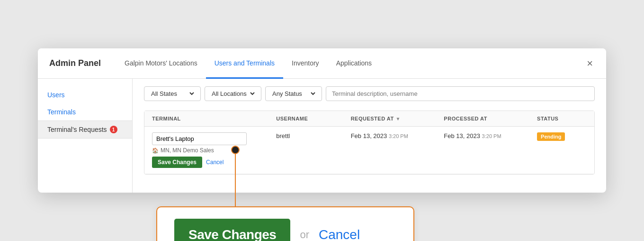  I want to click on tooltip-line, so click(235, 178).